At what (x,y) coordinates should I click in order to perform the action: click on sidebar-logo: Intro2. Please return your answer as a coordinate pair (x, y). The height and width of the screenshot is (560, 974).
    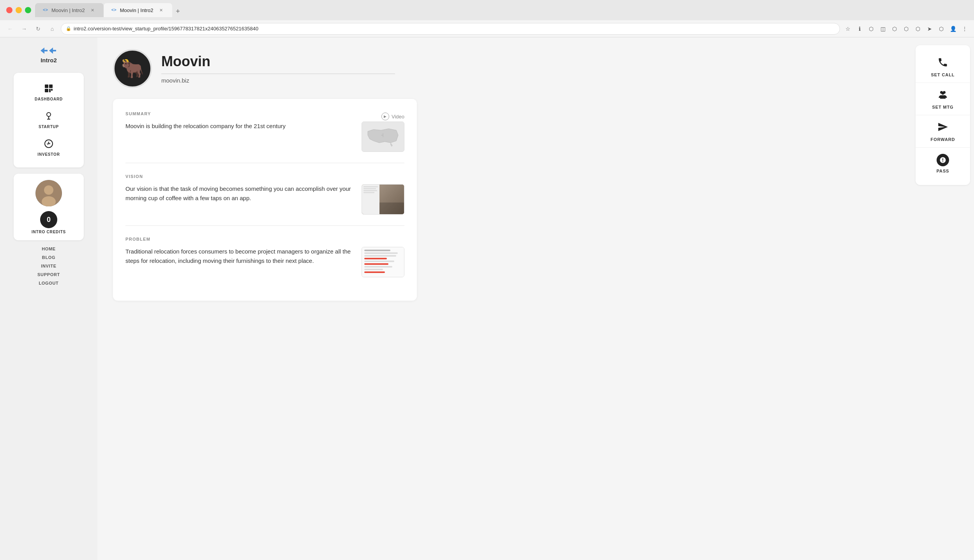
    Looking at the image, I should click on (49, 55).